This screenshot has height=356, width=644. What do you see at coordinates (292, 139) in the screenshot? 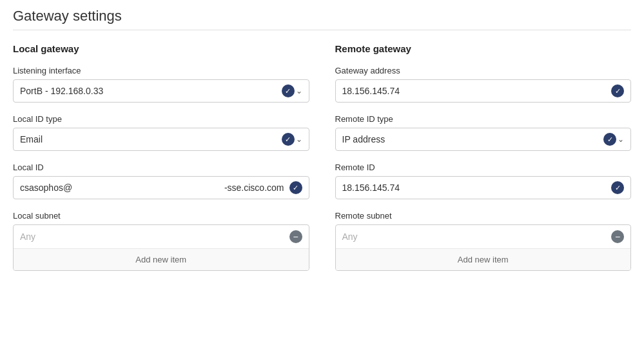
I see `check-chevron-group2: ✓ ⌄` at bounding box center [292, 139].